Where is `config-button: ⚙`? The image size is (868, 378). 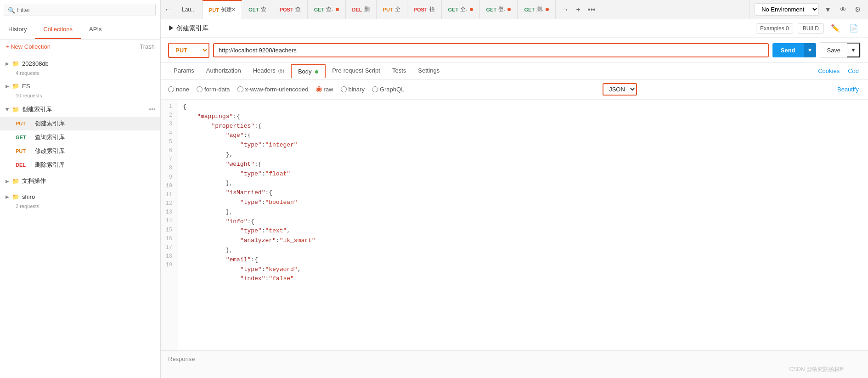 config-button: ⚙ is located at coordinates (858, 10).